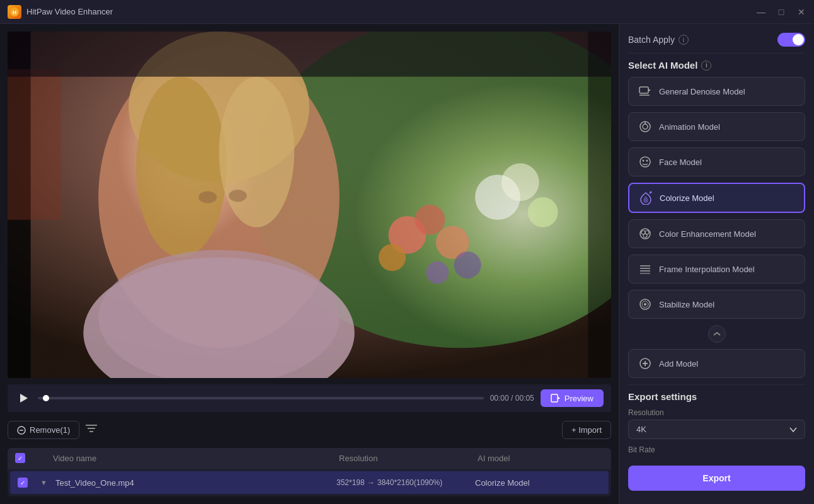 The height and width of the screenshot is (504, 814). What do you see at coordinates (717, 478) in the screenshot?
I see `export-button: Export` at bounding box center [717, 478].